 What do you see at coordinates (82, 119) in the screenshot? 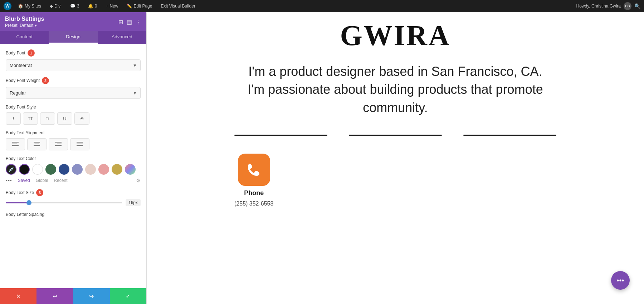
I see `strikethrough-button: S` at bounding box center [82, 119].